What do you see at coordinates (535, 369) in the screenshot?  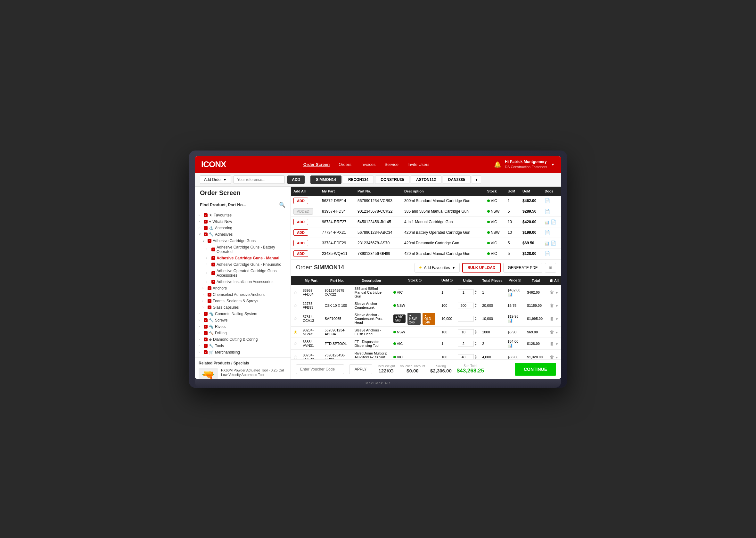 I see `continue-button: CONTINUE` at bounding box center [535, 369].